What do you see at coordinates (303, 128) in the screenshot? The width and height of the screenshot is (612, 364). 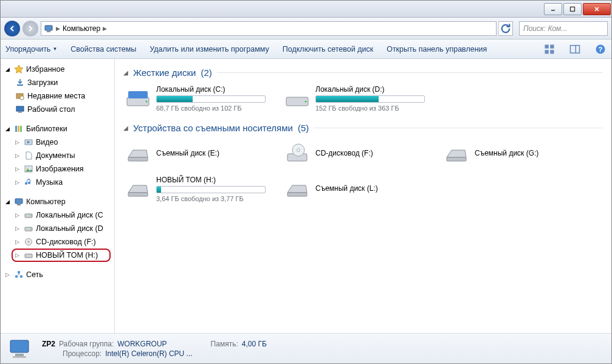 I see `section-count: (5)` at bounding box center [303, 128].